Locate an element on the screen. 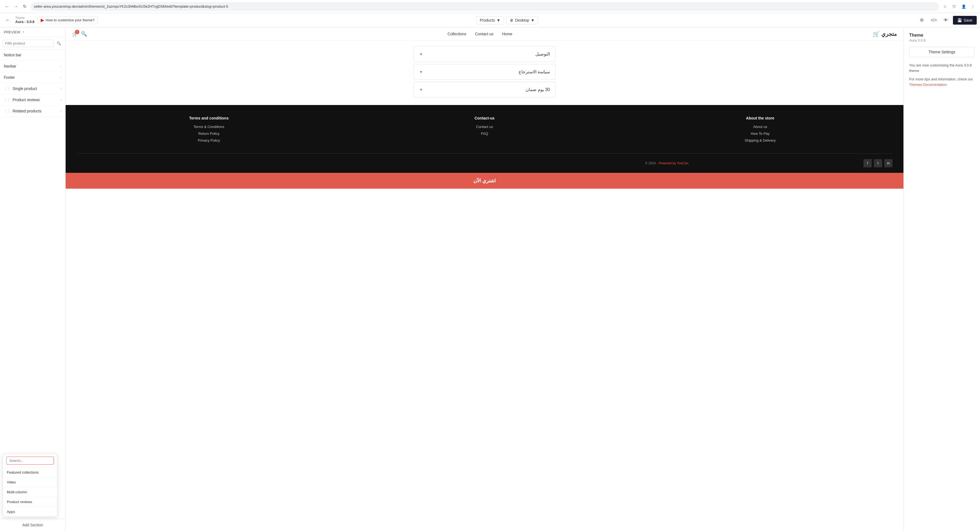 This screenshot has height=531, width=980. footer-link-how-to-pay: How To Pay is located at coordinates (760, 134).